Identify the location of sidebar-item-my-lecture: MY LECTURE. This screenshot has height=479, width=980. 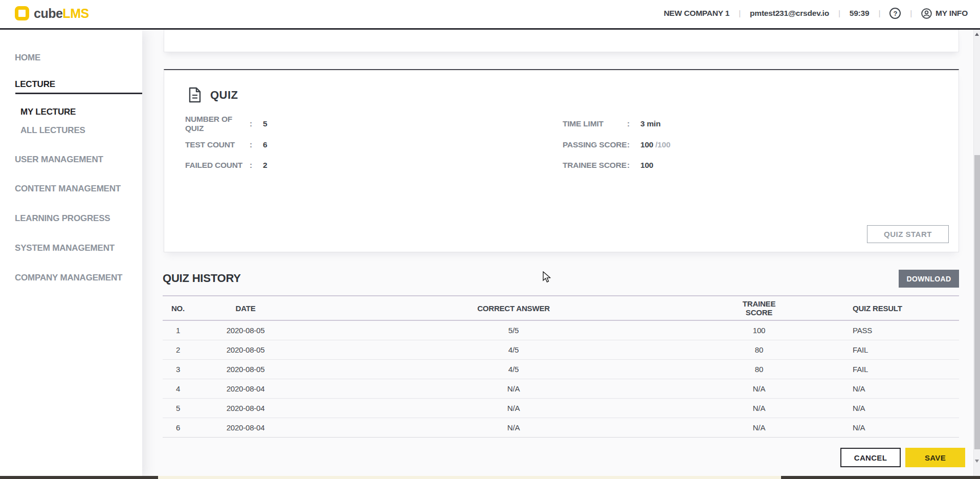
(48, 112).